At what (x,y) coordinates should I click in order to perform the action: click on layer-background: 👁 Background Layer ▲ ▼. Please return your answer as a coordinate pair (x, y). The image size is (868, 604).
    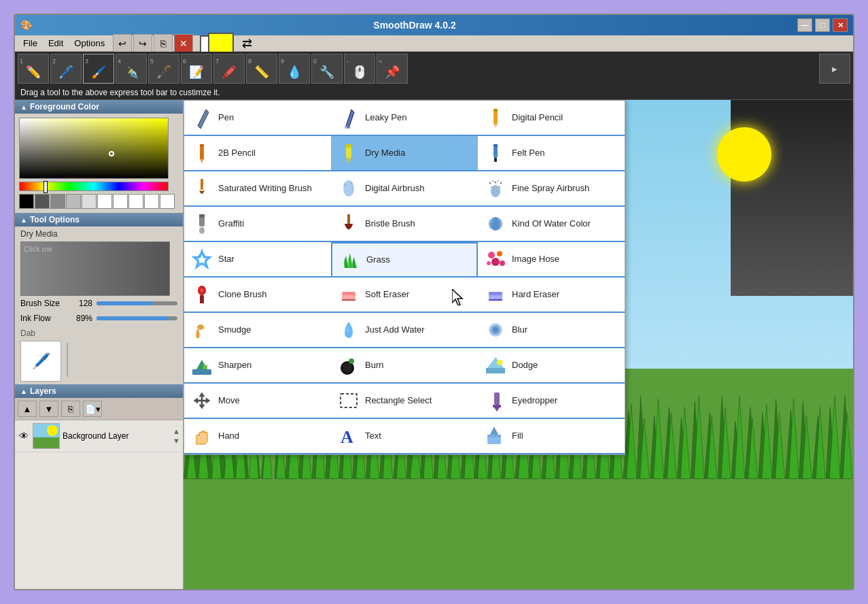
    Looking at the image, I should click on (99, 437).